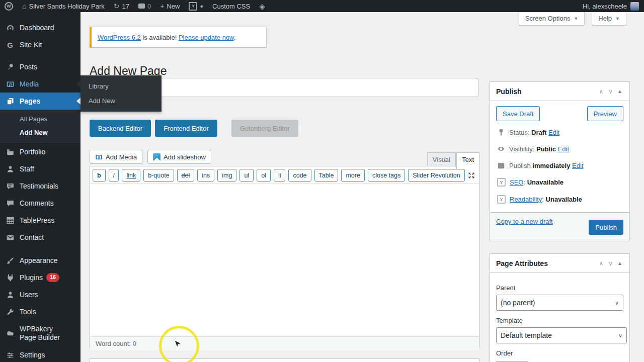  Describe the element at coordinates (280, 175) in the screenshot. I see `quicktag-li: li` at that location.